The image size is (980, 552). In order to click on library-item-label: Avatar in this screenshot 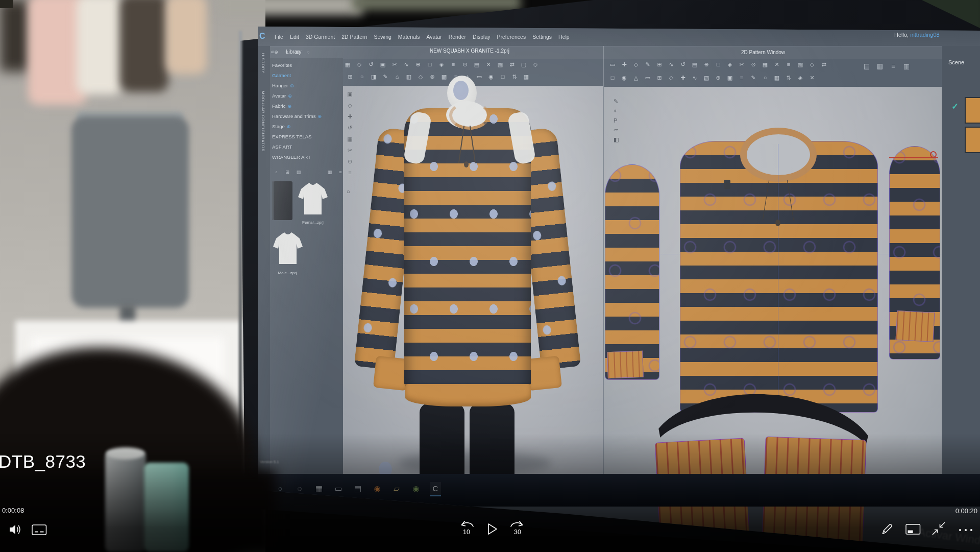, I will do `click(279, 96)`.